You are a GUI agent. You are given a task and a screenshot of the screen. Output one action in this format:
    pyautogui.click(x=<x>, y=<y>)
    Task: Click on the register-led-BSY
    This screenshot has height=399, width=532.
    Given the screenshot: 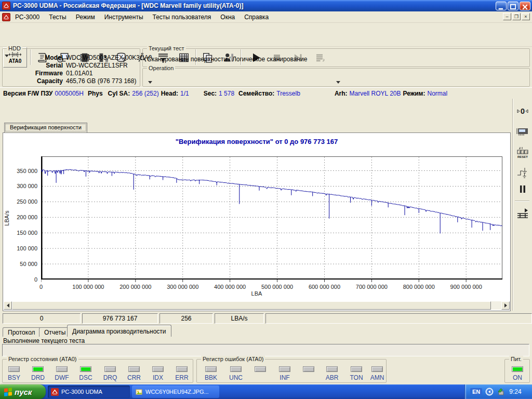 What is the action you would take?
    pyautogui.click(x=14, y=369)
    